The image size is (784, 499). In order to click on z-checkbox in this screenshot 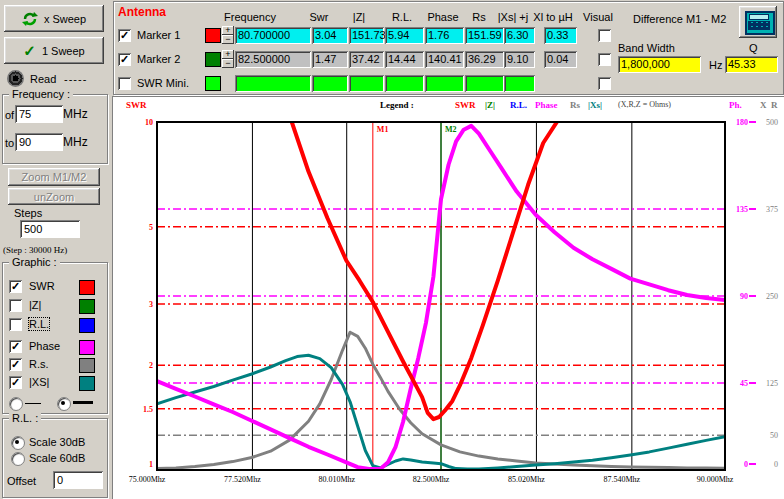, I will do `click(16, 306)`.